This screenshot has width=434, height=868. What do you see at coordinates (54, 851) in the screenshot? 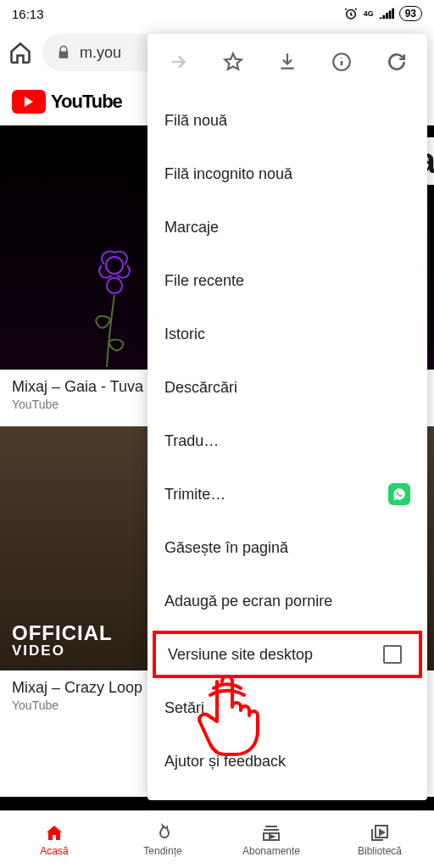
I see `nav-label: Acasă` at bounding box center [54, 851].